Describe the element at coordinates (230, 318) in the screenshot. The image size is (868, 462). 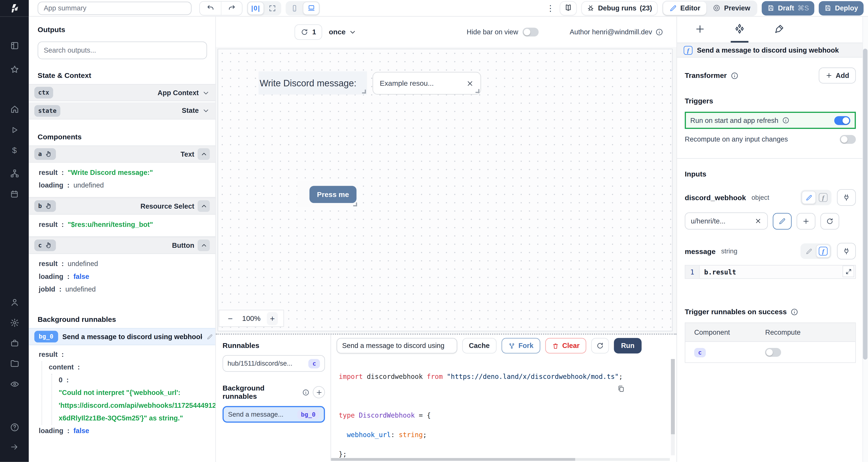
I see `zoom-out-button: −` at that location.